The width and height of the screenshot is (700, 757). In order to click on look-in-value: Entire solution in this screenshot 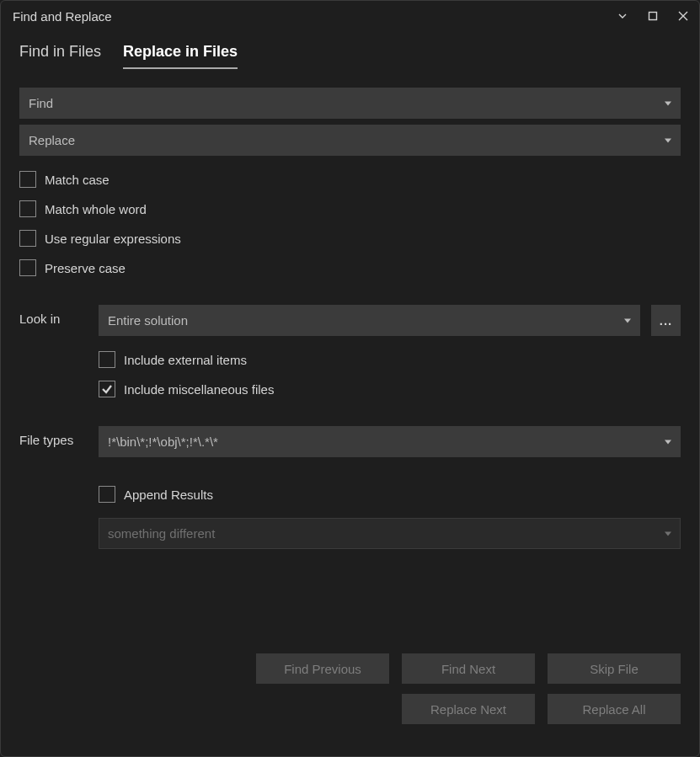, I will do `click(148, 320)`.